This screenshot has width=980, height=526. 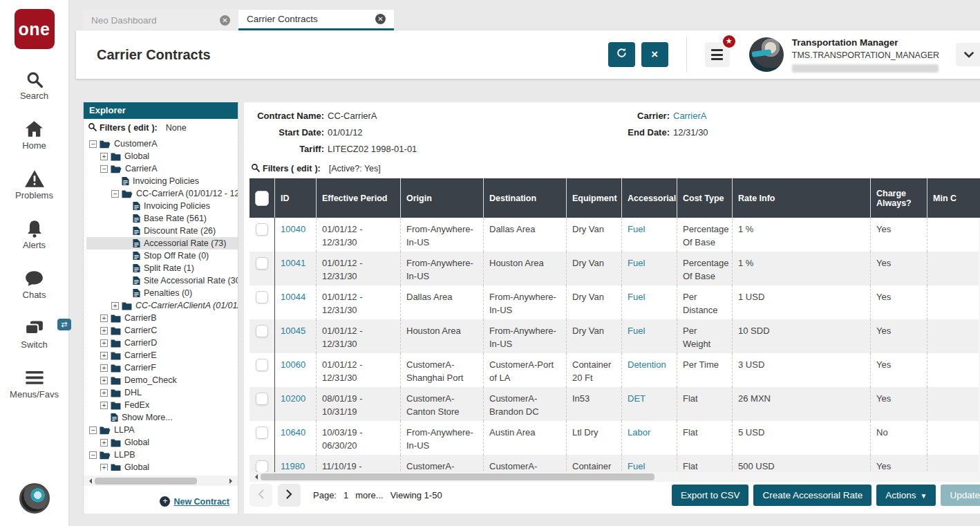 I want to click on sidebar-item-menus-favs: Menus/Favs, so click(x=35, y=384).